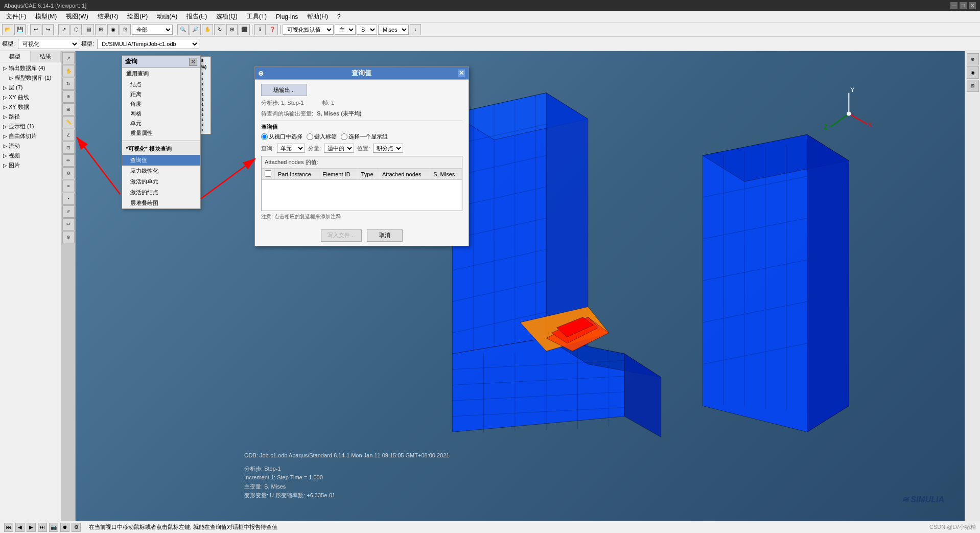 The height and width of the screenshot is (533, 980). What do you see at coordinates (362, 74) in the screenshot?
I see `dialog-large-title: ⊕ 查询值 ✕` at bounding box center [362, 74].